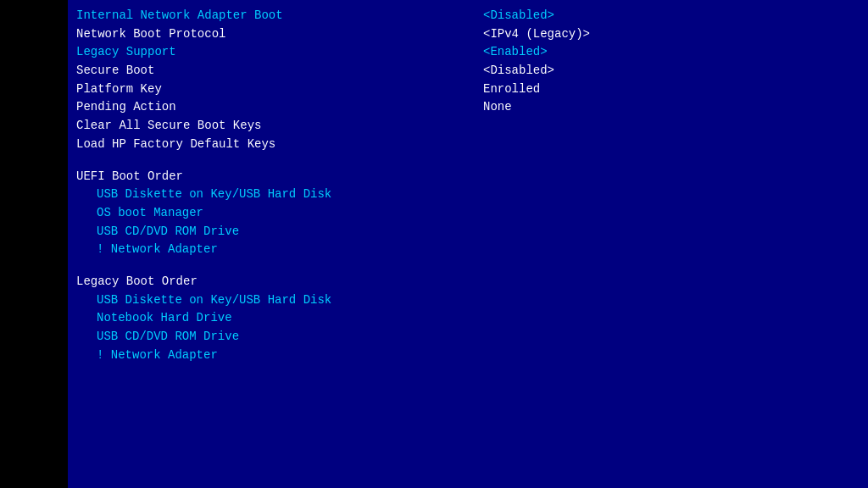 This screenshot has width=868, height=488. Describe the element at coordinates (667, 126) in the screenshot. I see `value-clear-keys` at that location.